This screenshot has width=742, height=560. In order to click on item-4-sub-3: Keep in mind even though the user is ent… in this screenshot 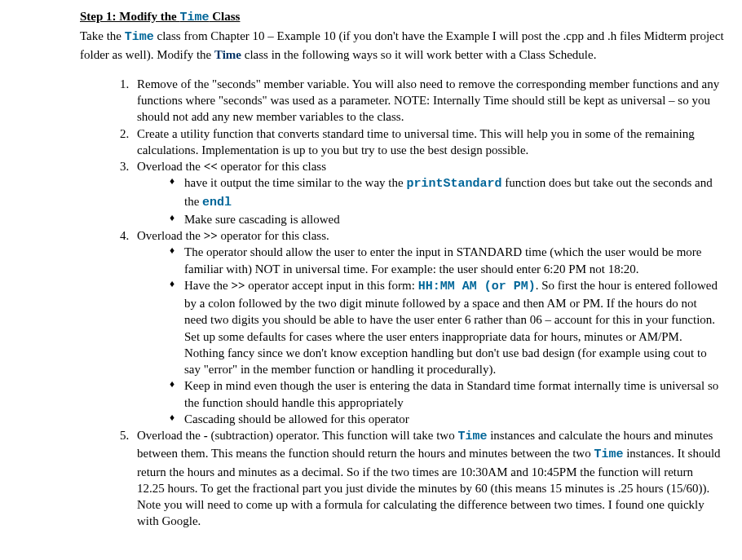, I will do `click(451, 395)`.